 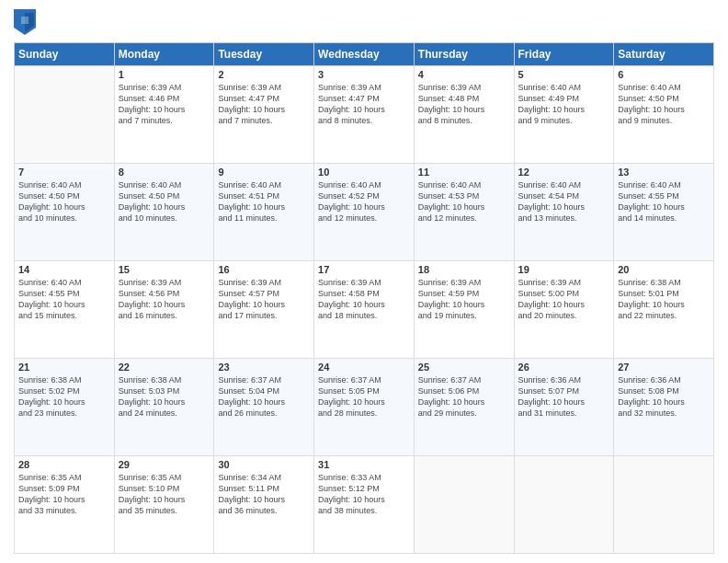 What do you see at coordinates (463, 55) in the screenshot?
I see `col-thursday: Thursday` at bounding box center [463, 55].